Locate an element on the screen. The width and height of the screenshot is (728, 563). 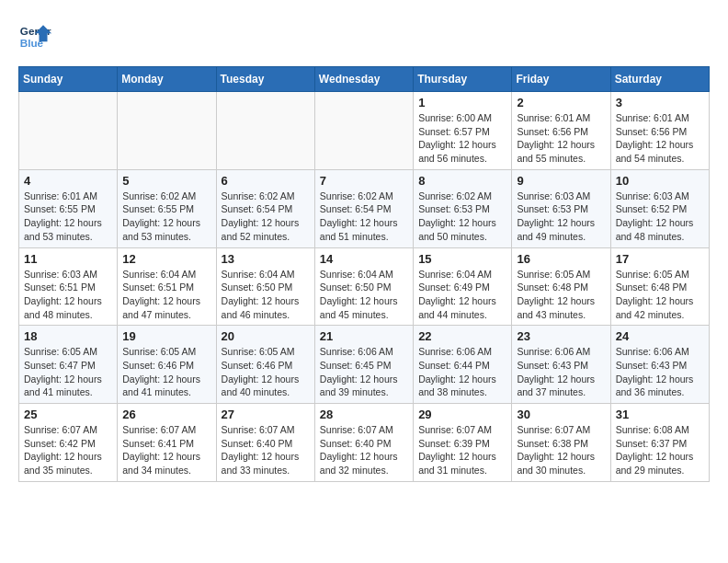
calendar-cell: 16Sunrise: 6:05 AM Sunset: 6:48 PM Dayli… is located at coordinates (561, 287).